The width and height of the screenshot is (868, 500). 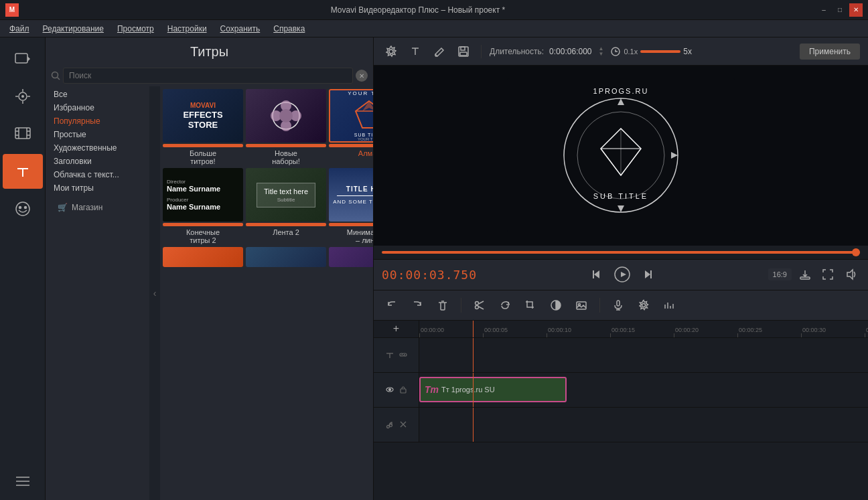 I want to click on maximize-button: □, so click(x=840, y=10).